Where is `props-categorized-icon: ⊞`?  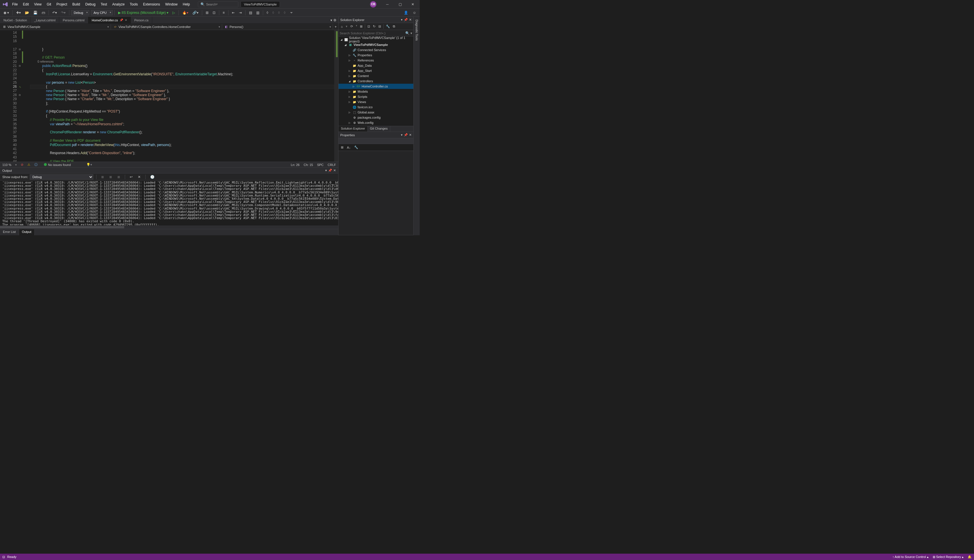
props-categorized-icon: ⊞ is located at coordinates (342, 148).